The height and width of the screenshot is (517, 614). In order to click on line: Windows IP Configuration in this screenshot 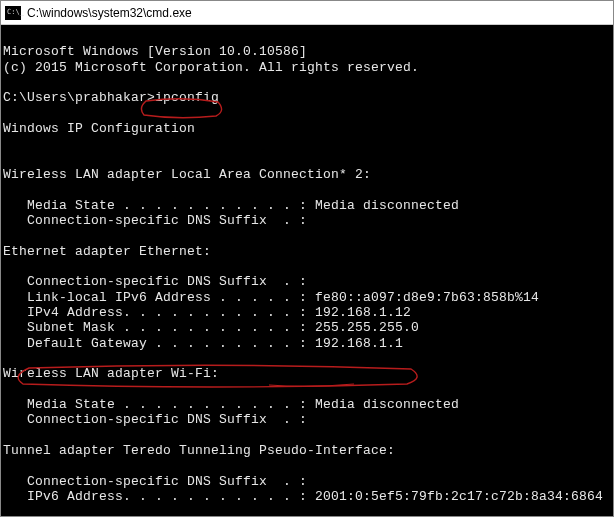, I will do `click(99, 128)`.